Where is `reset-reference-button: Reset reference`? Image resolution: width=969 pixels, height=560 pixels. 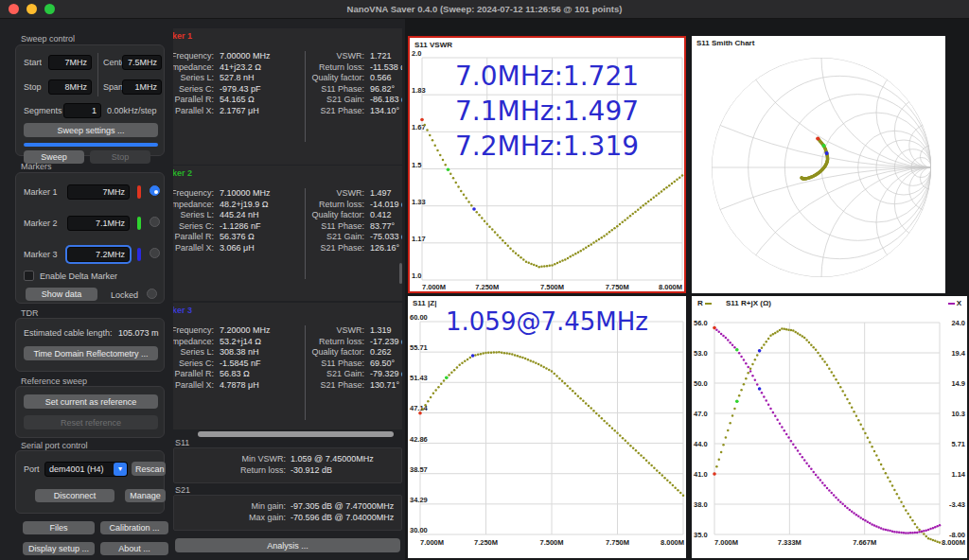
reset-reference-button: Reset reference is located at coordinates (91, 422).